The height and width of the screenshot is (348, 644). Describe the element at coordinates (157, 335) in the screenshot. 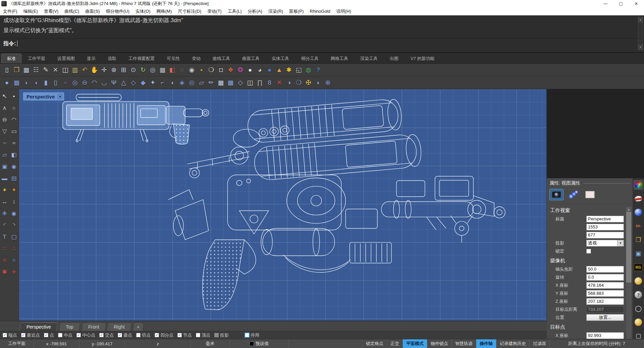

I see `osnap-checkbox-四分点: ✓` at that location.